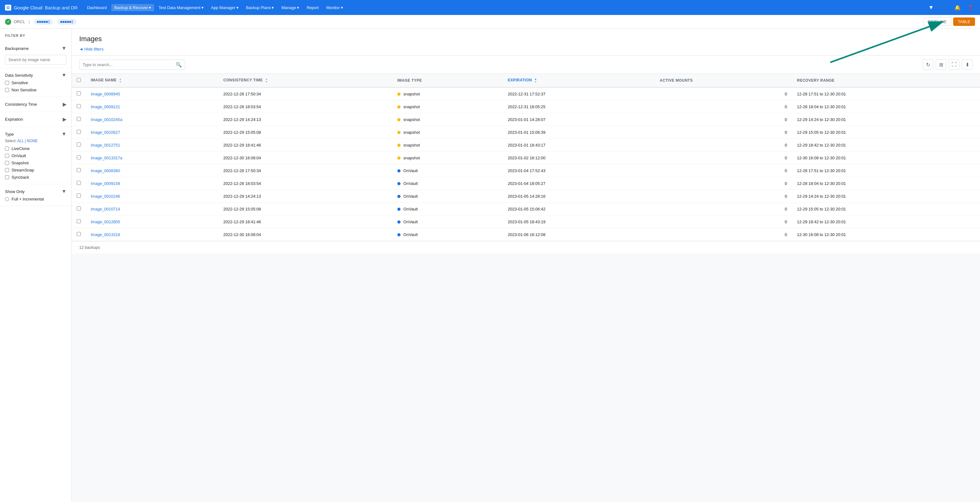 This screenshot has width=980, height=502. I want to click on page-title: Images, so click(526, 39).